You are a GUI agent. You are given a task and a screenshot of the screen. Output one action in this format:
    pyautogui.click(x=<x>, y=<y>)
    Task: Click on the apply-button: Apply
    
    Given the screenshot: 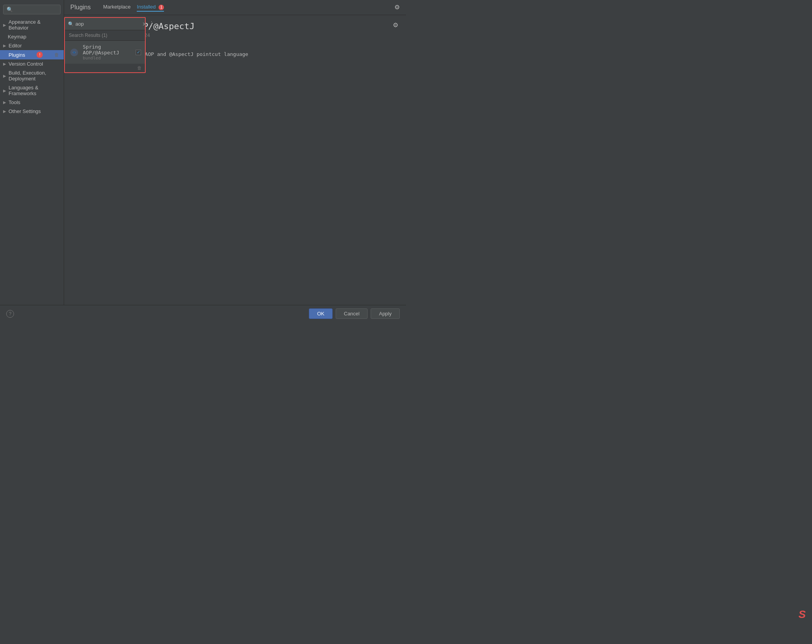 What is the action you would take?
    pyautogui.click(x=385, y=314)
    